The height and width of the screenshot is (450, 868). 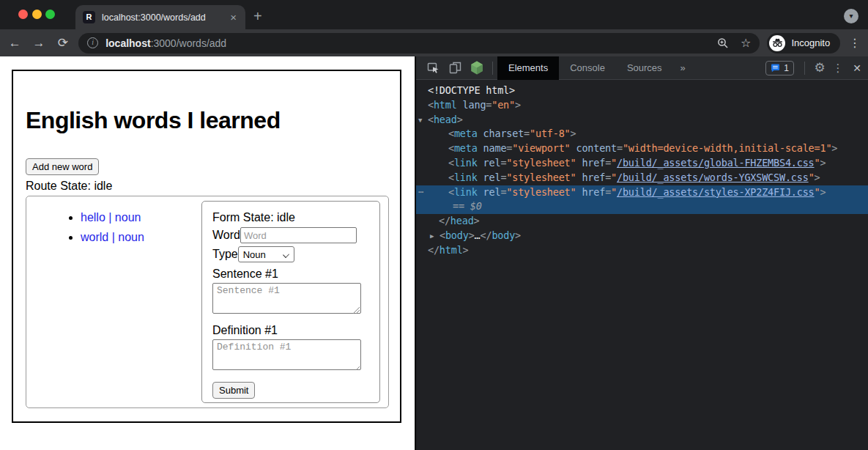 What do you see at coordinates (287, 299) in the screenshot?
I see `sentence-textarea-wrap` at bounding box center [287, 299].